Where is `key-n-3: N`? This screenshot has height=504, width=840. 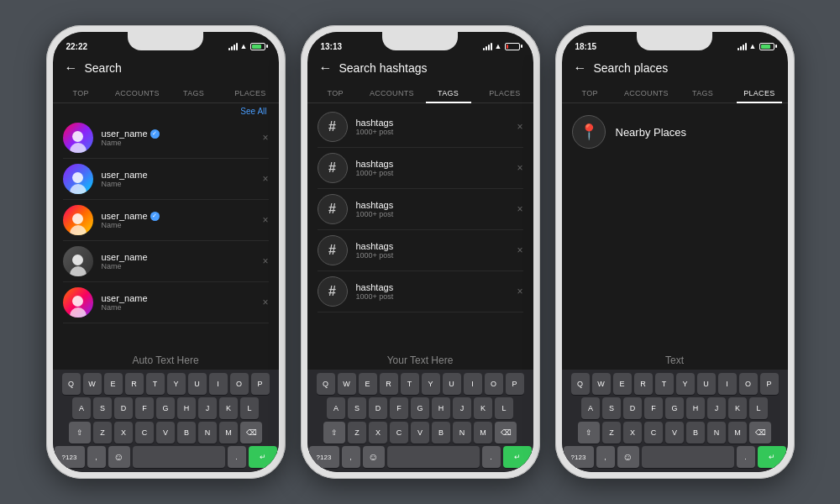 key-n-3: N is located at coordinates (717, 433).